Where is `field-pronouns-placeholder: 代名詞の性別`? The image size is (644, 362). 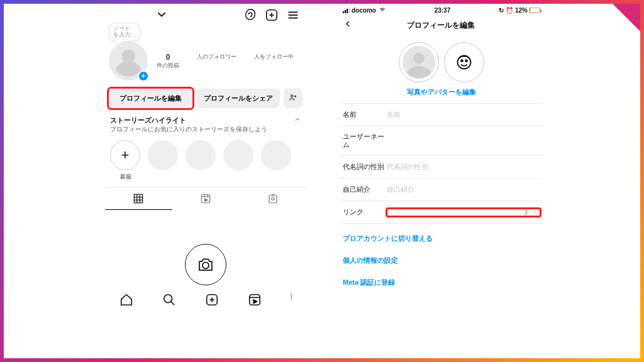 field-pronouns-placeholder: 代名詞の性別 is located at coordinates (464, 167).